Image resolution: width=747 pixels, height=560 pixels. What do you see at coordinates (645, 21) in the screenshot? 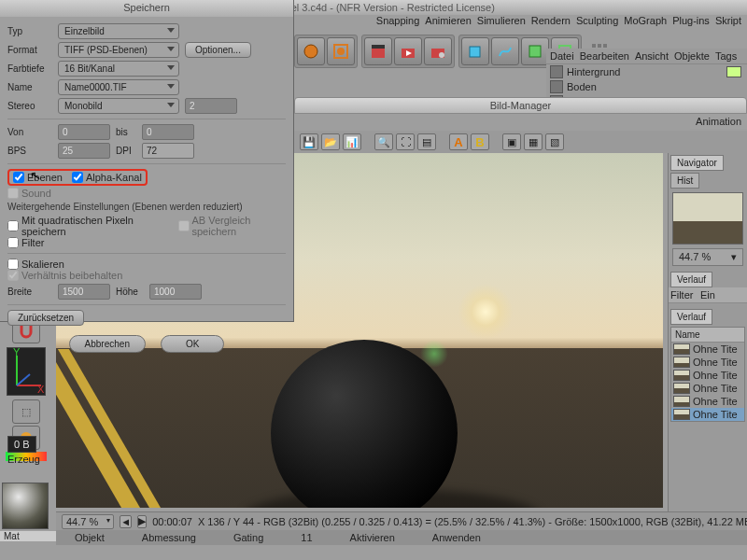
I see `menu-mograph: MoGraph` at bounding box center [645, 21].